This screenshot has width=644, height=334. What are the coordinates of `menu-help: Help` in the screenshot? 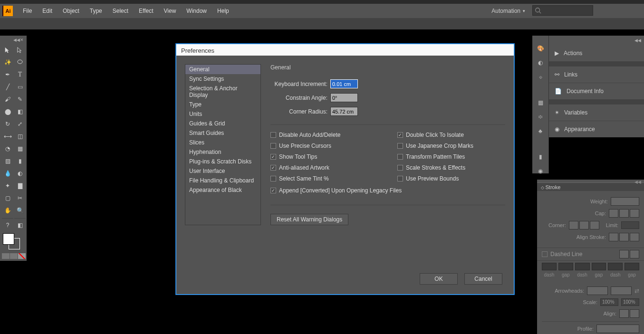 It's located at (223, 11).